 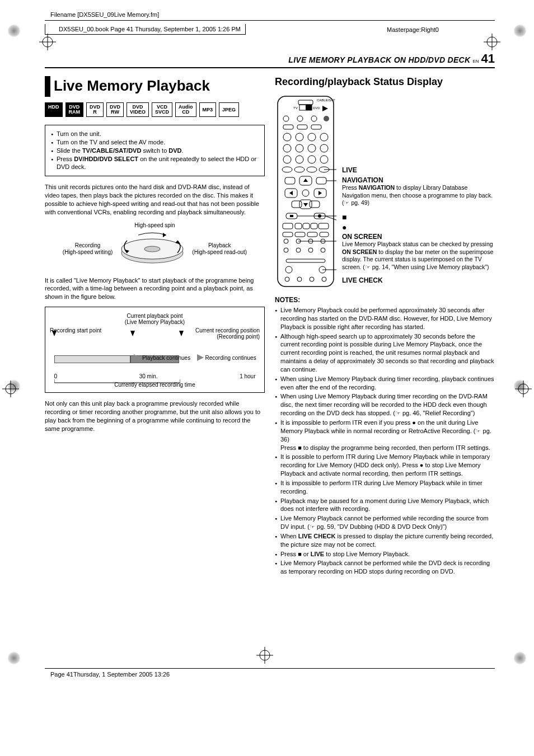 What do you see at coordinates (385, 353) in the screenshot?
I see `note-item: Although high-speed search up to approxi…` at bounding box center [385, 353].